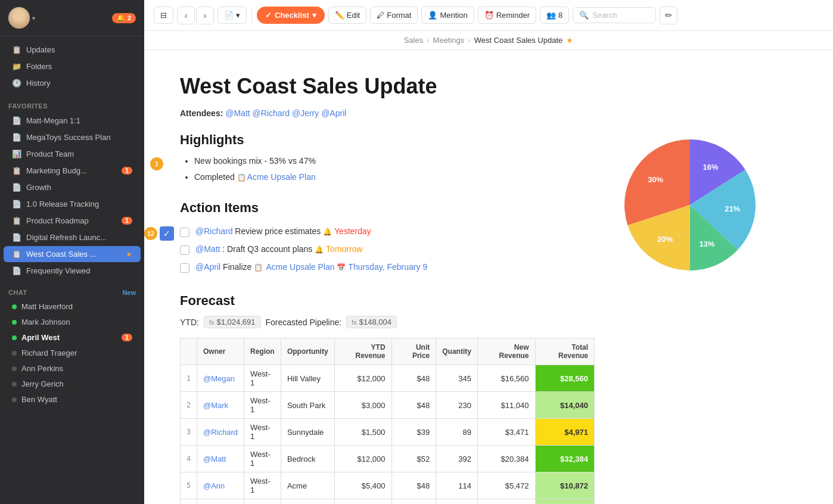  What do you see at coordinates (263, 351) in the screenshot?
I see `col-region: Region` at bounding box center [263, 351].